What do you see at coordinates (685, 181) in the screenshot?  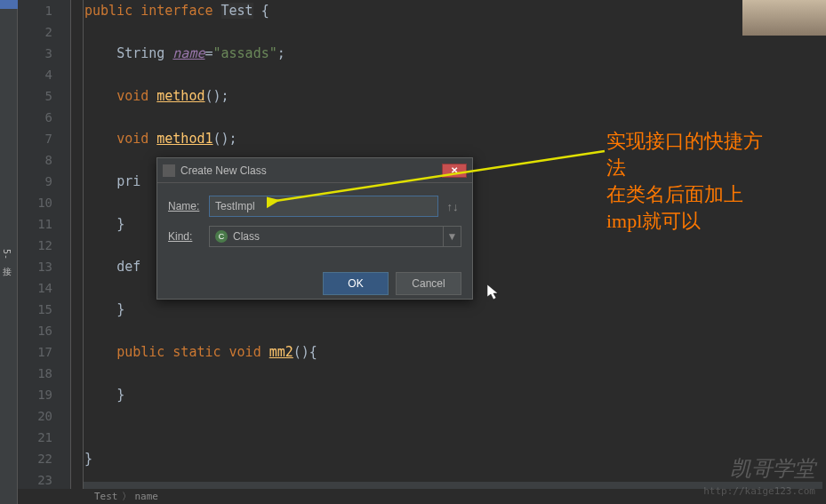 I see `annotation-text: 实现接口的快捷方 法 在类名后面加上 impl就可以` at bounding box center [685, 181].